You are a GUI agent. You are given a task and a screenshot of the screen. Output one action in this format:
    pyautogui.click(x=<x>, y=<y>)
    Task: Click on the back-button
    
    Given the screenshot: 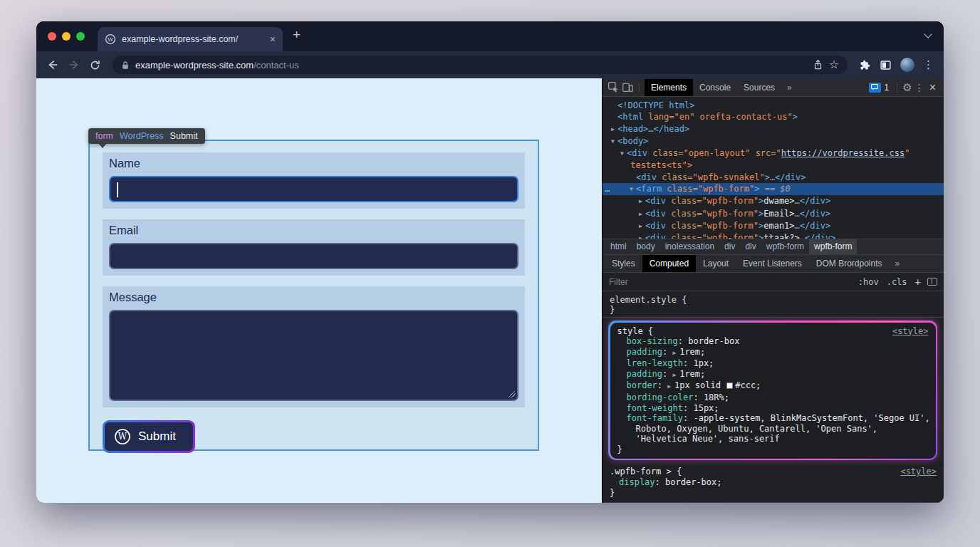 What is the action you would take?
    pyautogui.click(x=53, y=65)
    